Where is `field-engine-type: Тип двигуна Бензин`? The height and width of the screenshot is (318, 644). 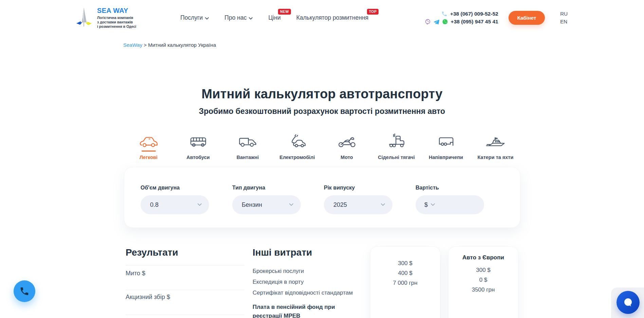 field-engine-type: Тип двигуна Бензин is located at coordinates (266, 206).